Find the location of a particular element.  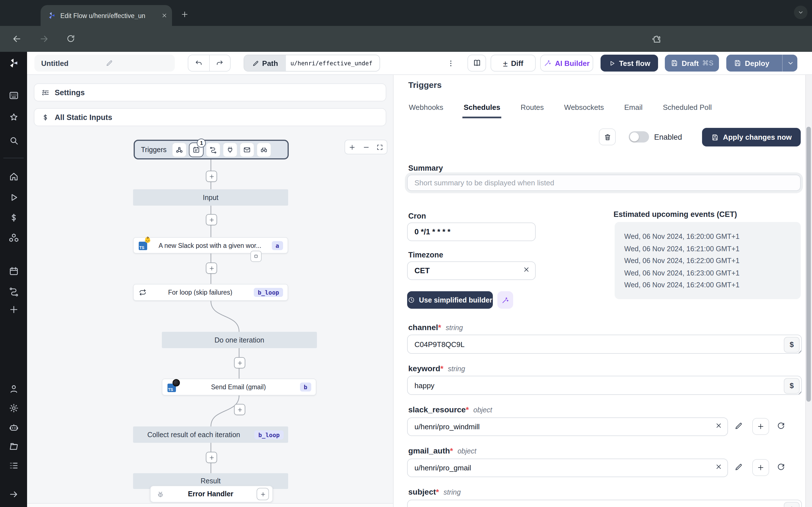

slack-resource-input is located at coordinates (568, 427).